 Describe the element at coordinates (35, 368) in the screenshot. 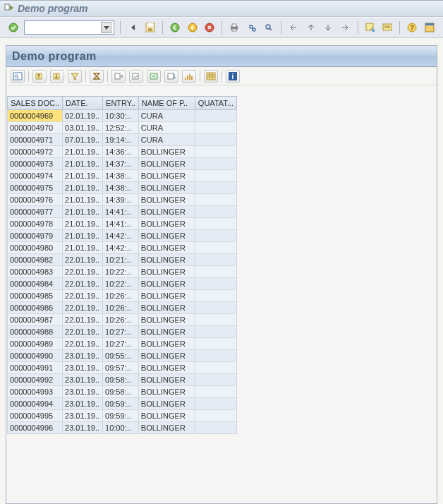

I see `cell-salesdoc: 0000004991` at that location.